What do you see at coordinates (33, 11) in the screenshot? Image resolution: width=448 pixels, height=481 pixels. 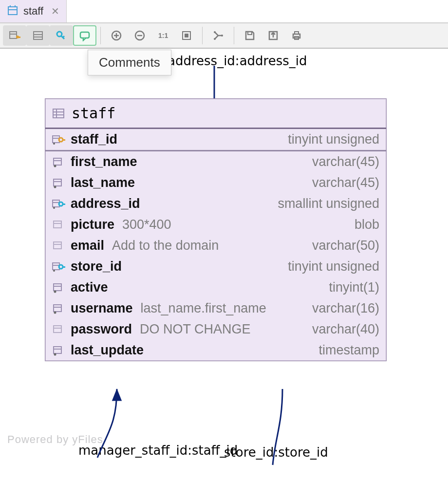 I see `tab-staff: staff ✕` at bounding box center [33, 11].